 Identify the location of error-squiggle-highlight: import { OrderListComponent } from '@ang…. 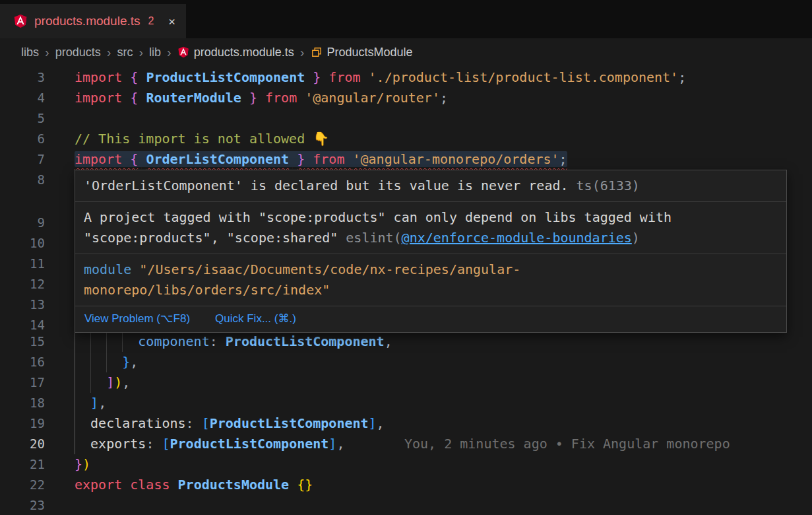
(321, 159).